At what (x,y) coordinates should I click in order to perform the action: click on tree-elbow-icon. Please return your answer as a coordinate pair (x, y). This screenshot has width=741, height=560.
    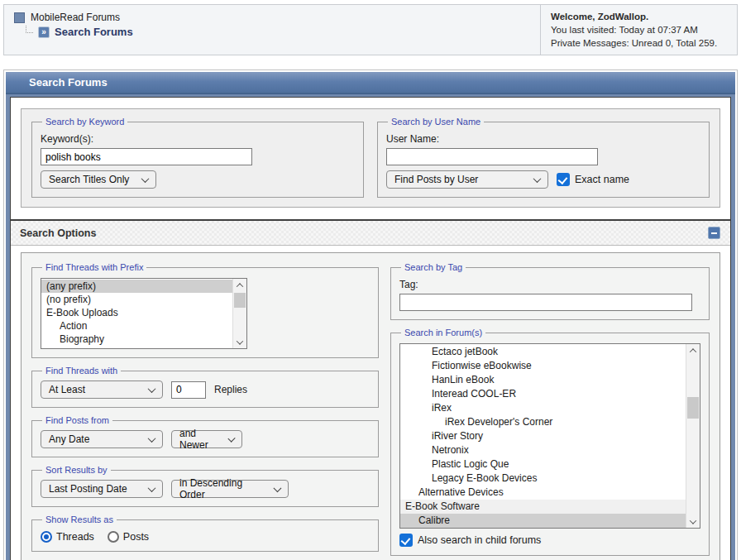
    Looking at the image, I should click on (30, 30).